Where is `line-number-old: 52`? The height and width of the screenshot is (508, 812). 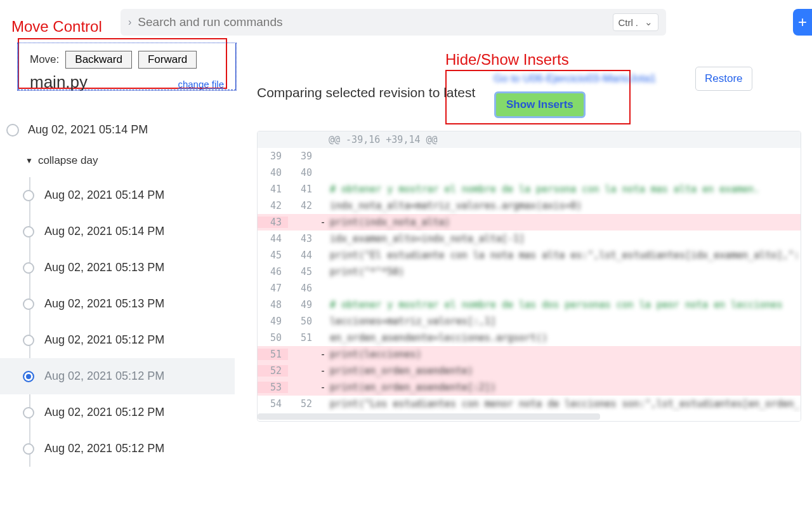
line-number-old: 52 is located at coordinates (273, 371).